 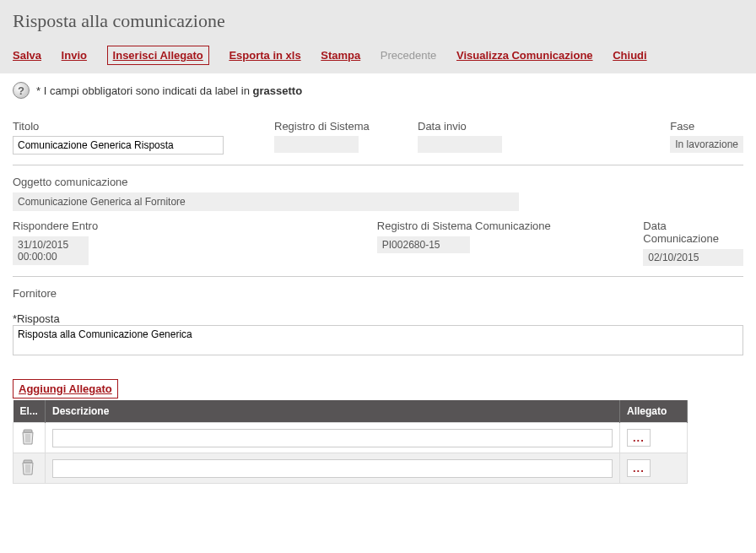 I want to click on registro-value, so click(x=316, y=144).